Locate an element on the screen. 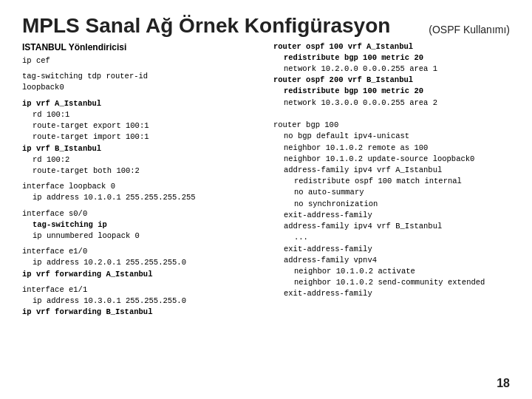 This screenshot has height=399, width=532. code-line: route-target export 100:1 is located at coordinates (140, 126).